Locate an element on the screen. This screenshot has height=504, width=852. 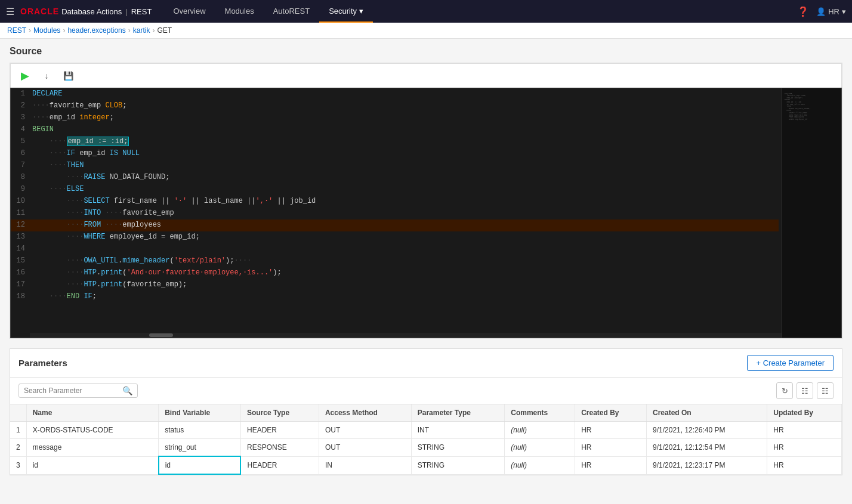
breadcrumb-modules: Modules is located at coordinates (47, 30).